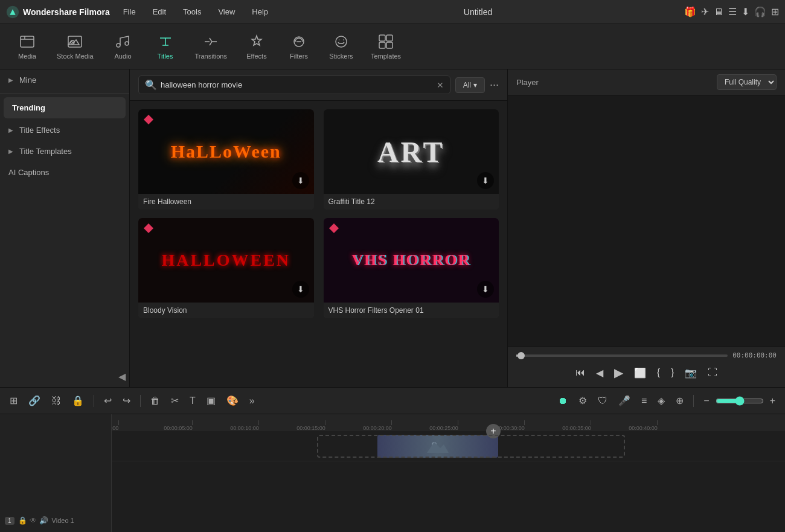  Describe the element at coordinates (260, 12) in the screenshot. I see `menu-help: Help` at that location.